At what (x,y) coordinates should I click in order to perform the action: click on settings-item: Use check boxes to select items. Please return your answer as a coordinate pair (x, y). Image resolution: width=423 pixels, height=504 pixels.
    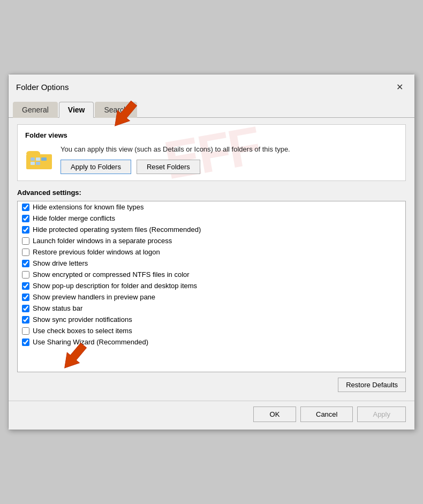
    Looking at the image, I should click on (212, 331).